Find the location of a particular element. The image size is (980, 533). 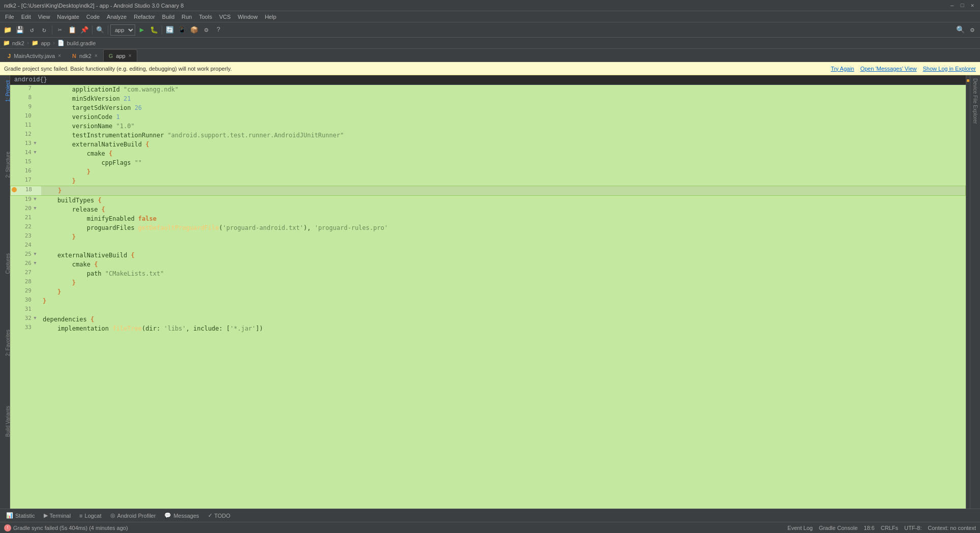

toolbar-btn-sync: 🔄 is located at coordinates (170, 30).